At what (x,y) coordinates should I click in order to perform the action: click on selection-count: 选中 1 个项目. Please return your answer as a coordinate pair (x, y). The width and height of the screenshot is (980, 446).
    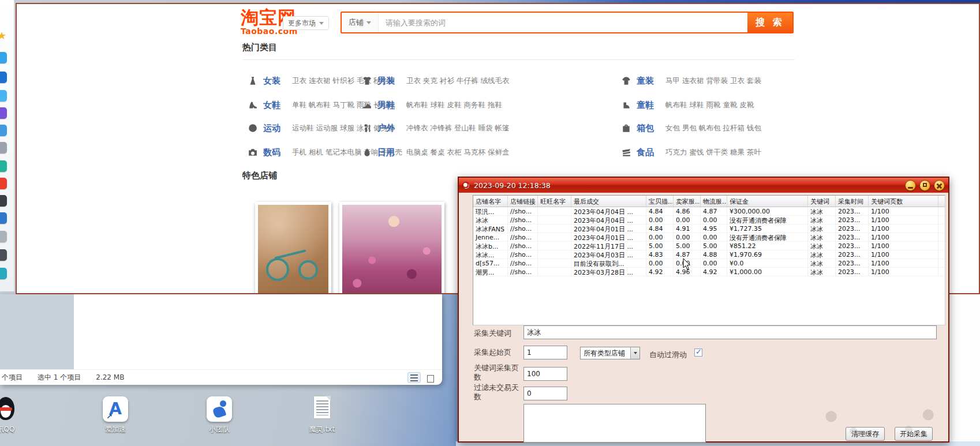
    Looking at the image, I should click on (59, 377).